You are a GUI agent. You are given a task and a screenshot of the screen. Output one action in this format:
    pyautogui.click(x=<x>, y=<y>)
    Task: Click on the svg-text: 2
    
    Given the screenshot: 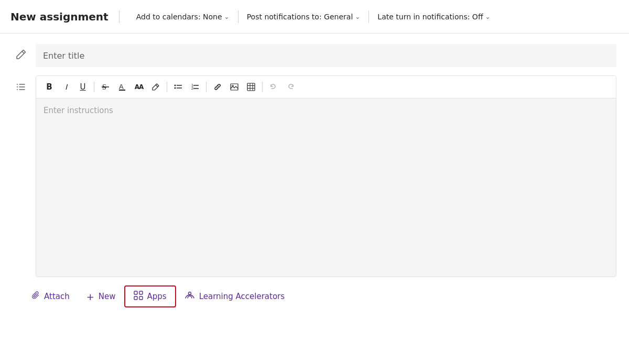 What is the action you would take?
    pyautogui.click(x=192, y=88)
    